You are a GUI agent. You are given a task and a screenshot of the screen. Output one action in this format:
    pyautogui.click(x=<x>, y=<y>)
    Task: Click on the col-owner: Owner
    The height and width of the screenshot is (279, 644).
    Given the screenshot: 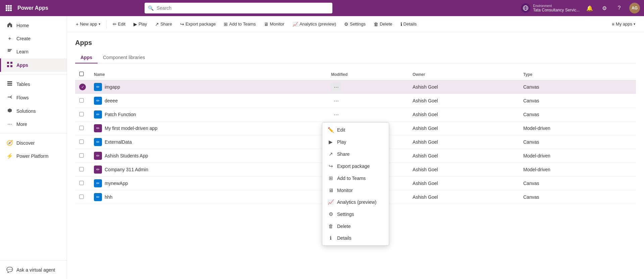 What is the action you would take?
    pyautogui.click(x=464, y=75)
    